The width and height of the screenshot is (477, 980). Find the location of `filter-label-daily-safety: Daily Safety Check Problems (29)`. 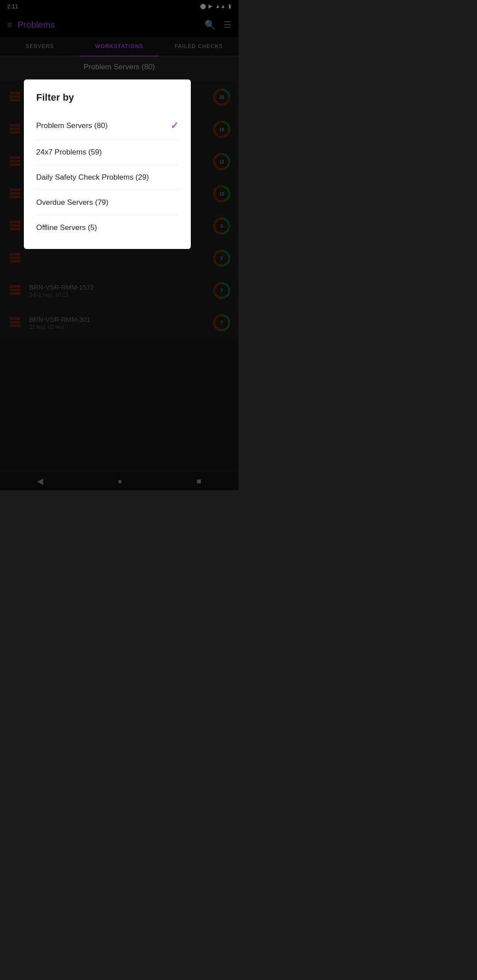

filter-label-daily-safety: Daily Safety Check Problems (29) is located at coordinates (93, 177).